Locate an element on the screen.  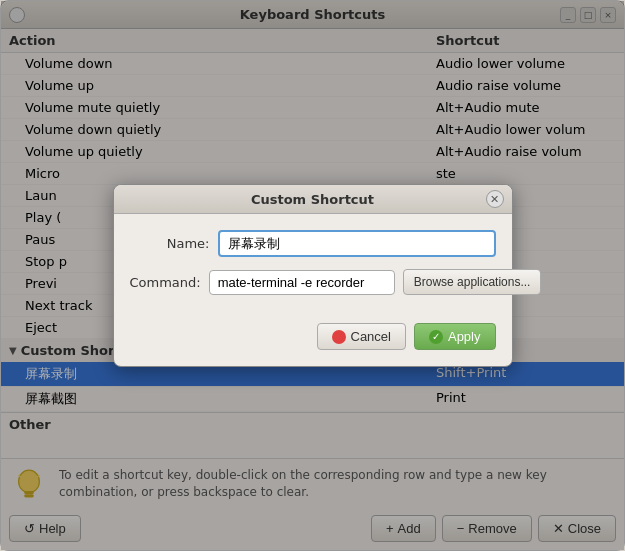
name-row: Name: is located at coordinates (313, 244).